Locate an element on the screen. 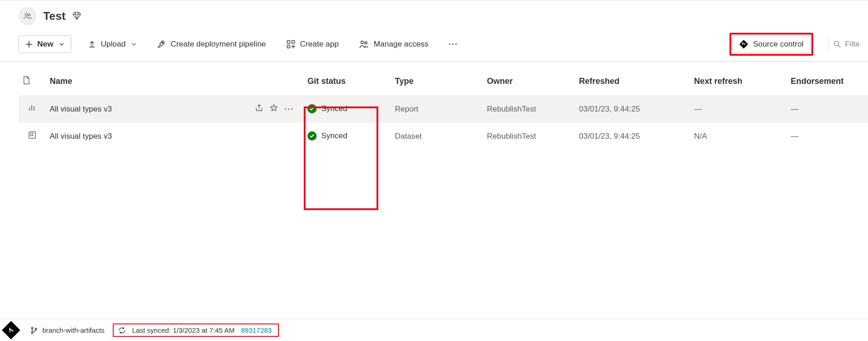 The width and height of the screenshot is (868, 341). filter-input: Filte is located at coordinates (845, 44).